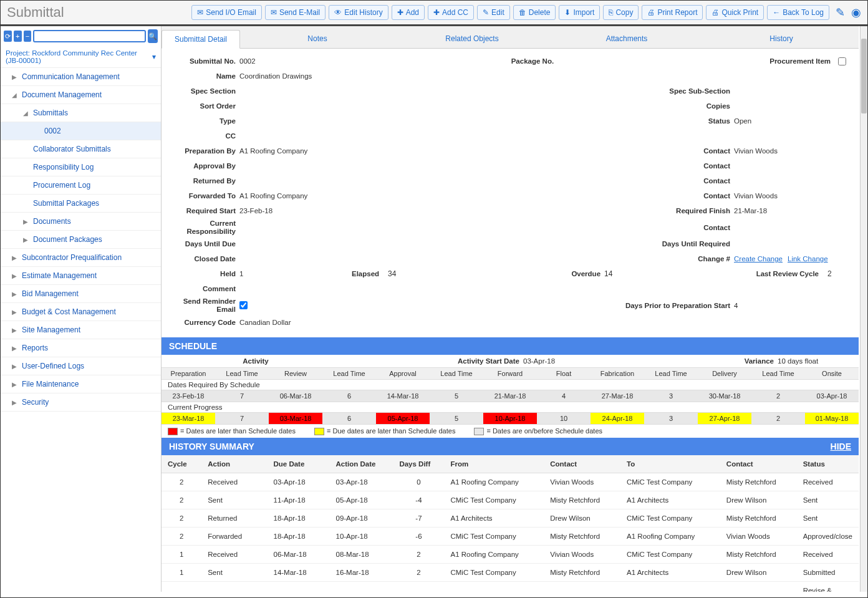 The image size is (868, 598). What do you see at coordinates (81, 57) in the screenshot?
I see `project-selector: Project: Rockford Community Rec Center (…` at bounding box center [81, 57].